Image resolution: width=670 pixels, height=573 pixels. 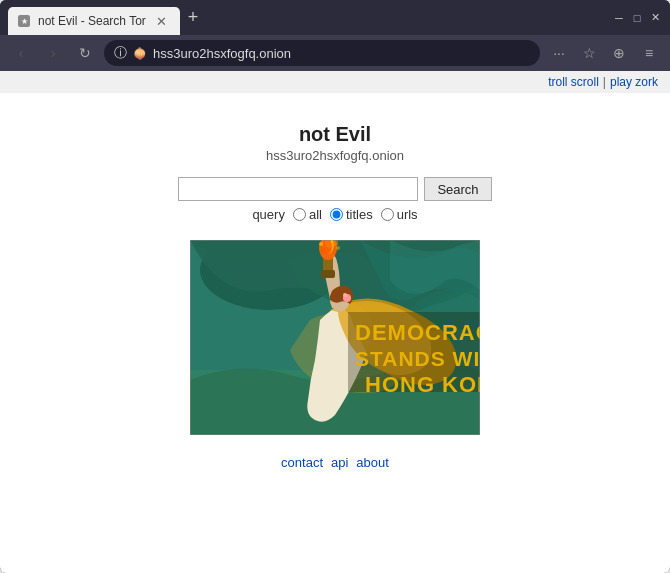 I want to click on poster-image: DEMOCRACY STANDS WITH HONG KONG, so click(x=335, y=338).